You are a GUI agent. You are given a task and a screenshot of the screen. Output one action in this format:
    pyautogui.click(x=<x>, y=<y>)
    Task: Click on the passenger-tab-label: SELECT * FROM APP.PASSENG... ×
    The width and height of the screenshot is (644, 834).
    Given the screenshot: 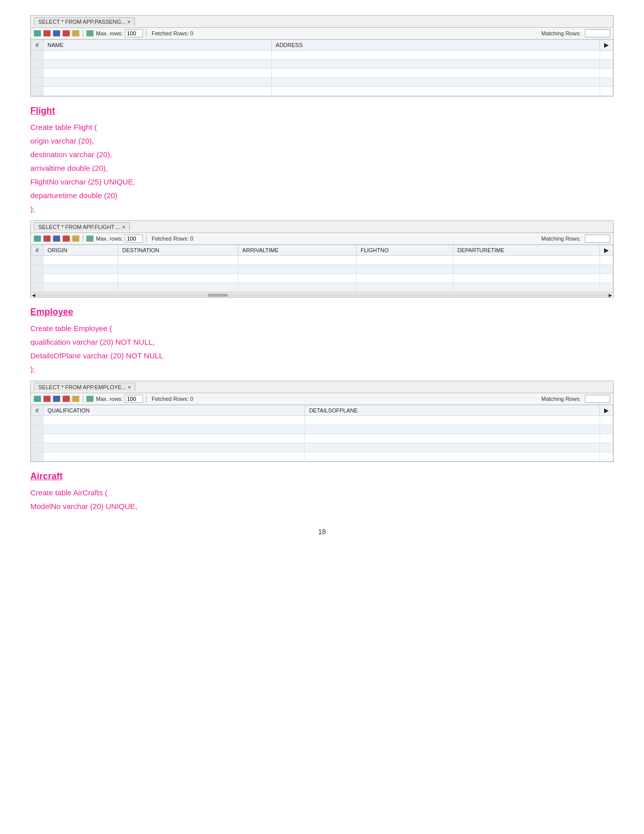 What is the action you would take?
    pyautogui.click(x=84, y=22)
    